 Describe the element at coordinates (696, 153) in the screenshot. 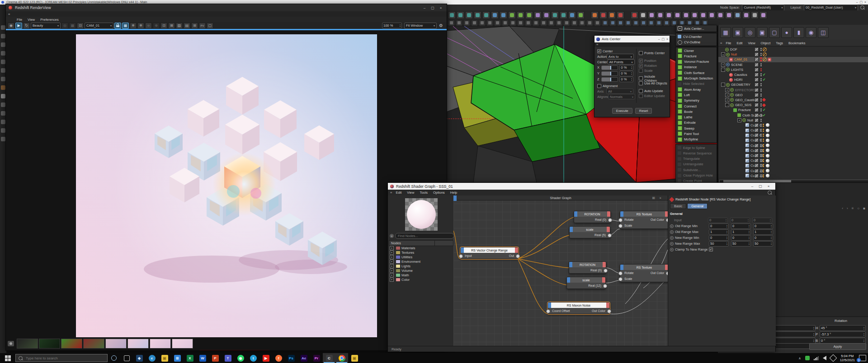

I see `tool-menu-item-reverse-sequence: Reverse Sequence` at that location.